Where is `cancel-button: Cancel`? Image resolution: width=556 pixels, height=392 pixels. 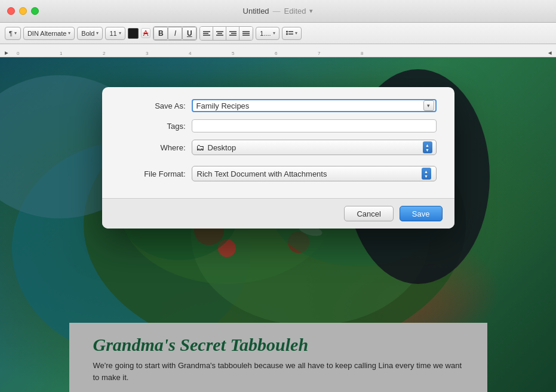 cancel-button: Cancel is located at coordinates (368, 214).